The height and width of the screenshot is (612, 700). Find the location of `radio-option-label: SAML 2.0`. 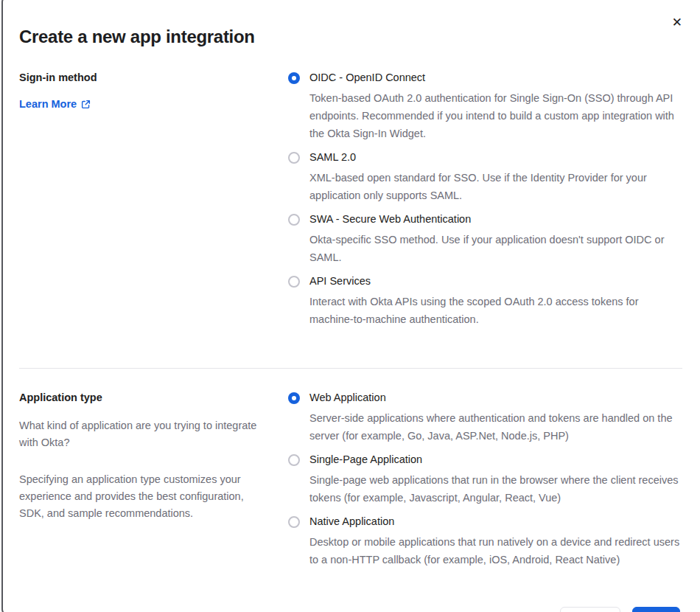

radio-option-label: SAML 2.0 is located at coordinates (495, 158).